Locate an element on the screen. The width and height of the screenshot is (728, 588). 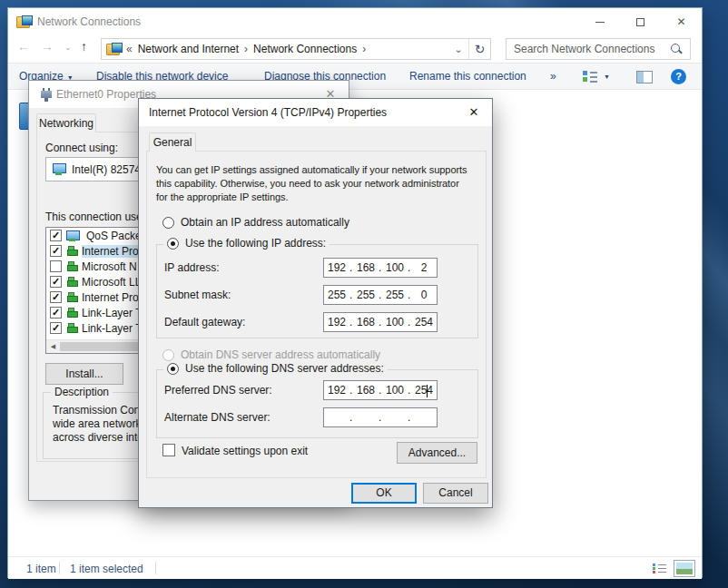
octet: 0 is located at coordinates (424, 295).